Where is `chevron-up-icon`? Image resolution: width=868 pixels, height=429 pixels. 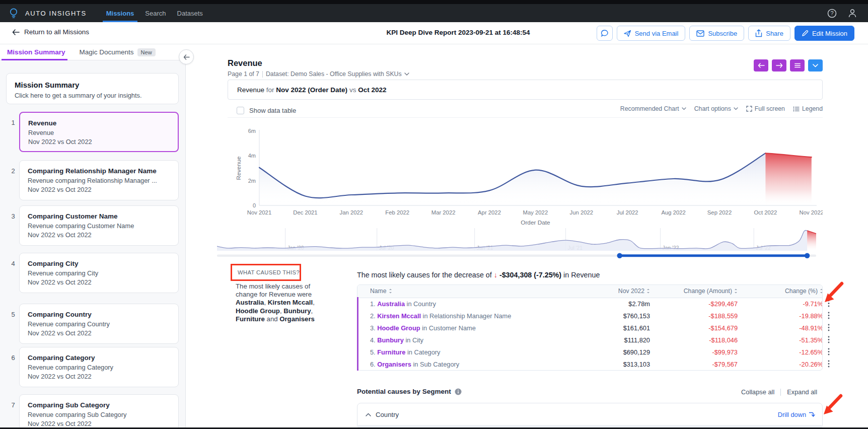
chevron-up-icon is located at coordinates (369, 415).